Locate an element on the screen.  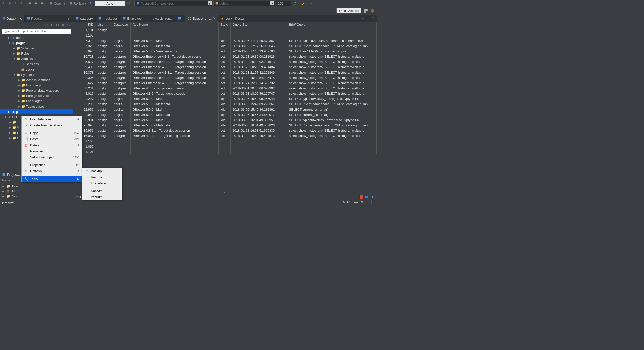
ctx-edit-database: ✎ Edit Database F4 is located at coordinates (52, 119).